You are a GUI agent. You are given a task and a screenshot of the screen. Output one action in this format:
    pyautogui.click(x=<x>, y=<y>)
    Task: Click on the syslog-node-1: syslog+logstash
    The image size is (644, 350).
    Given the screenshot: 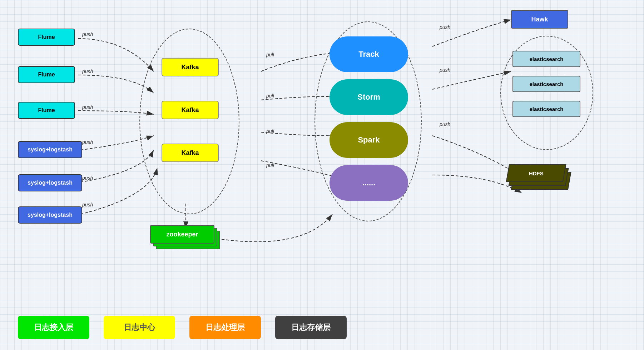 What is the action you would take?
    pyautogui.click(x=50, y=150)
    